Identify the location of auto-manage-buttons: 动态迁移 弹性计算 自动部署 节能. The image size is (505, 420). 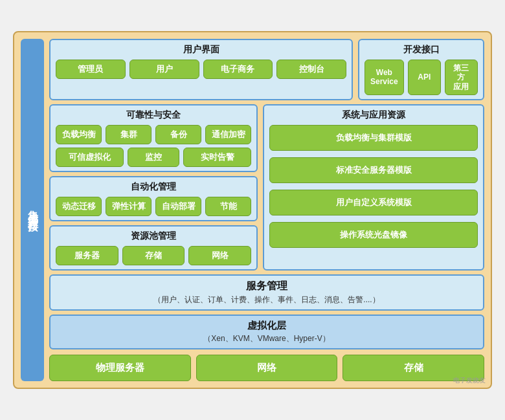
(153, 206).